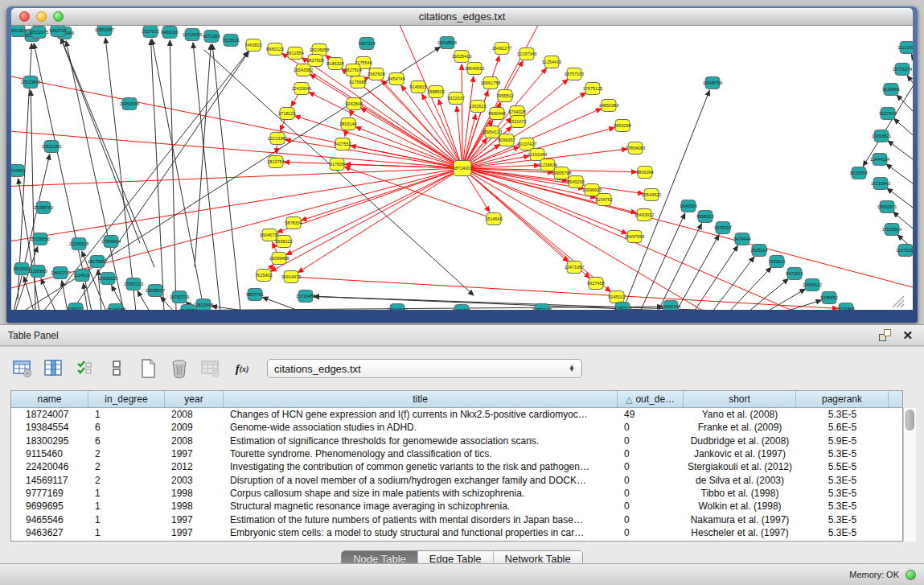  What do you see at coordinates (777, 262) in the screenshot?
I see `graph-node: 7932621` at bounding box center [777, 262].